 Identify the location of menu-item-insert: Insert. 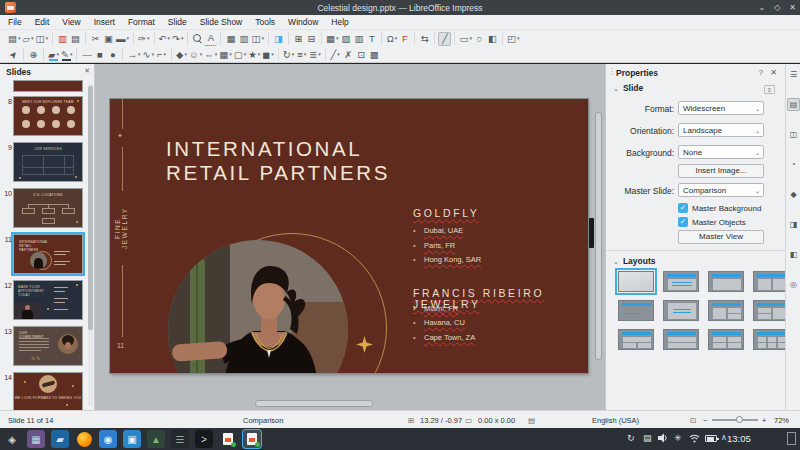
(104, 22).